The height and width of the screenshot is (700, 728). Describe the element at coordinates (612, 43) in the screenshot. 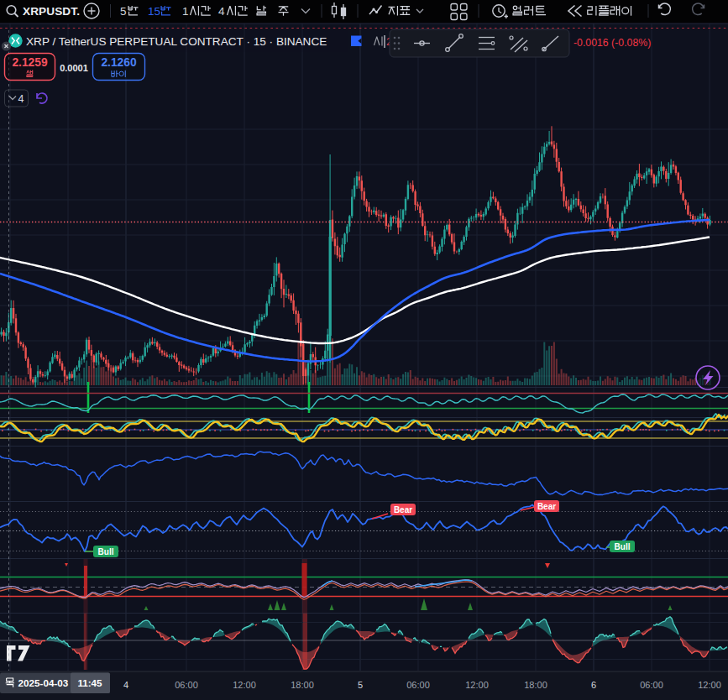

I see `svg-text: -0.0016 (-0.08%)` at that location.